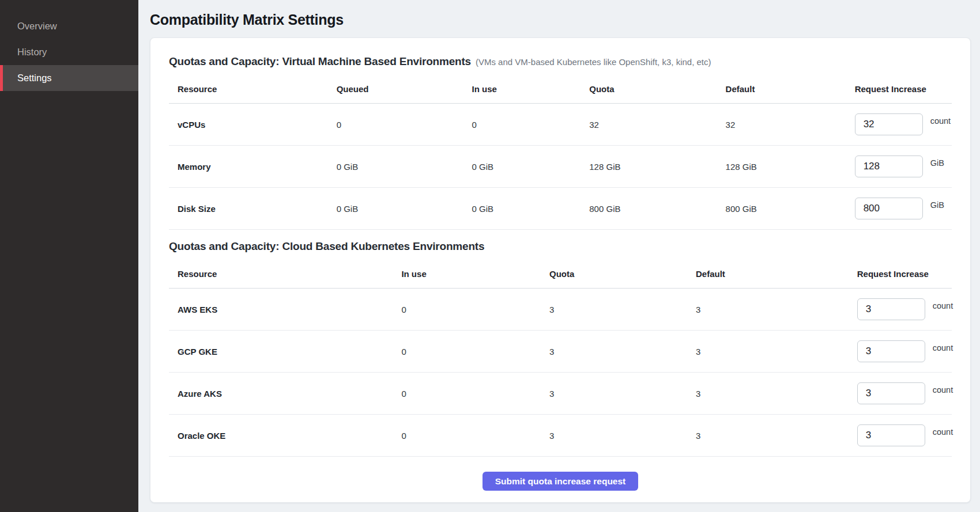  Describe the element at coordinates (782, 208) in the screenshot. I see `value-cell: 800 GiB` at that location.